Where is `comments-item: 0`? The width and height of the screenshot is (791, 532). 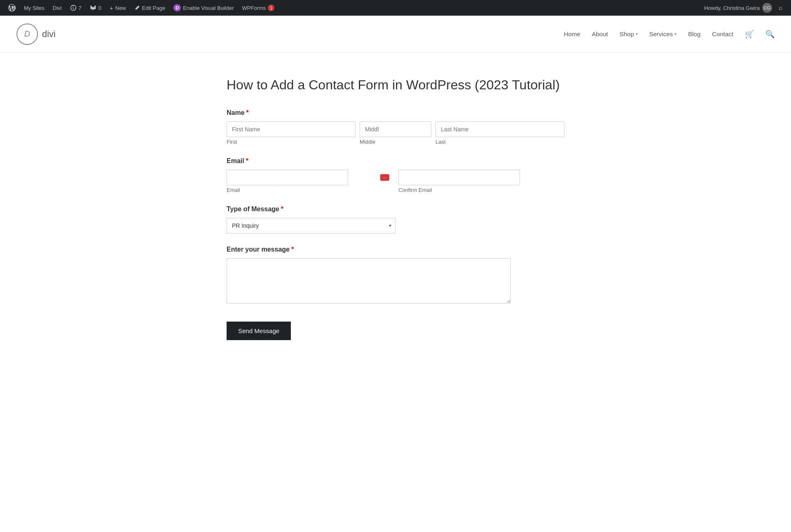 comments-item: 0 is located at coordinates (96, 8).